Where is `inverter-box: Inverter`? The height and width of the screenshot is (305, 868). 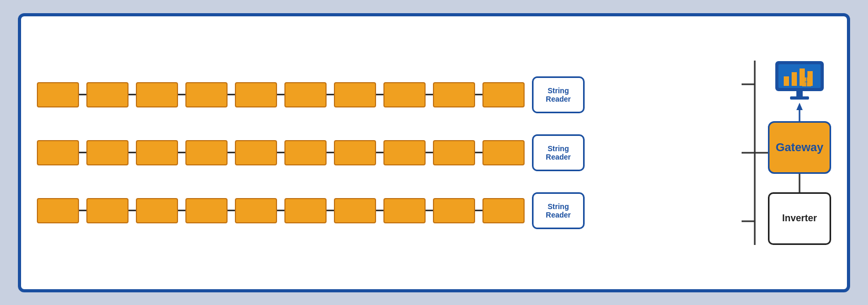
inverter-box: Inverter is located at coordinates (800, 219).